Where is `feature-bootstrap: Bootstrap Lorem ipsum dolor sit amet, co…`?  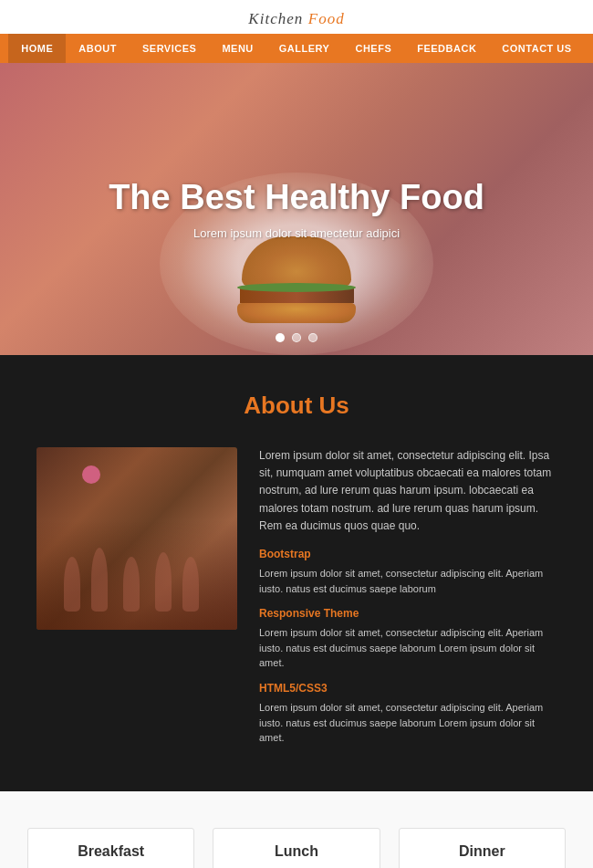 feature-bootstrap: Bootstrap Lorem ipsum dolor sit amet, co… is located at coordinates (408, 571).